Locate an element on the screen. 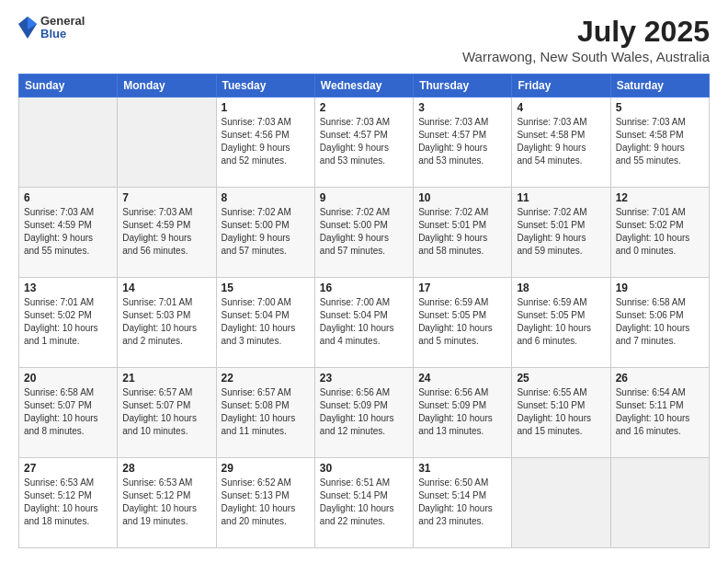 The width and height of the screenshot is (728, 563). day-number: 10 is located at coordinates (462, 198).